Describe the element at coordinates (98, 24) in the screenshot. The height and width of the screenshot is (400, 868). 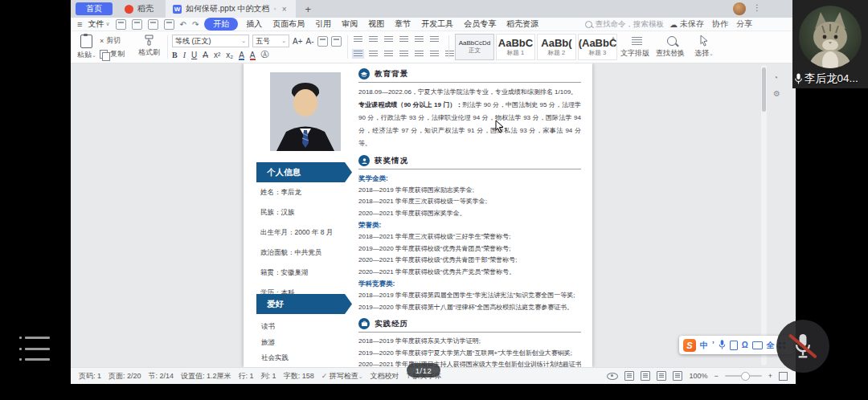
I see `file-menu: 文件∨` at that location.